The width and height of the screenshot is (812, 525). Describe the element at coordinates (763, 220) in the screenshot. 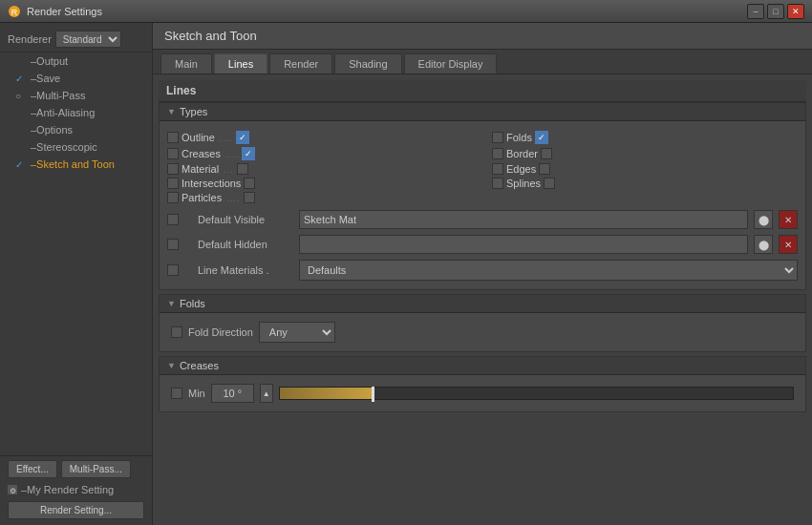

I see `default-visible-pick-btn: ⬤` at that location.